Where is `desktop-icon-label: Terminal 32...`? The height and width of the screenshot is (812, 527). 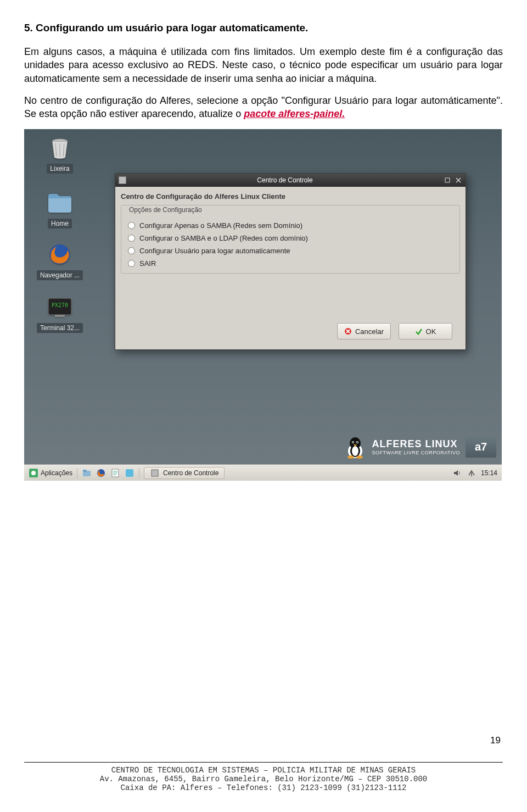 desktop-icon-label: Terminal 32... is located at coordinates (60, 328).